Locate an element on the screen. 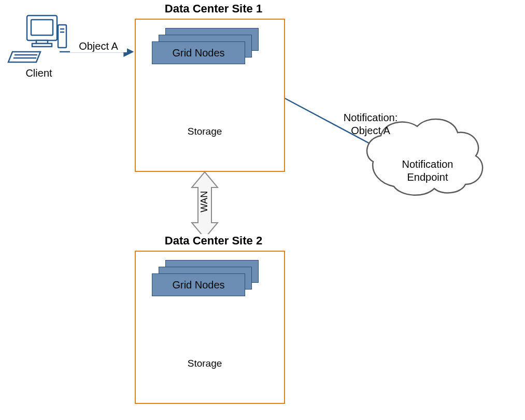  wan-label: WAN is located at coordinates (204, 202).